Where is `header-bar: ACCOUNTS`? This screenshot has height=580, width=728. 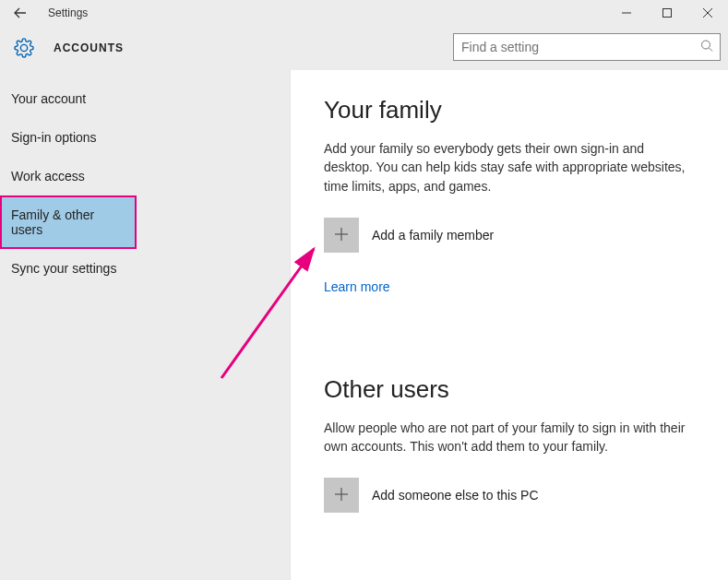 header-bar: ACCOUNTS is located at coordinates (364, 48).